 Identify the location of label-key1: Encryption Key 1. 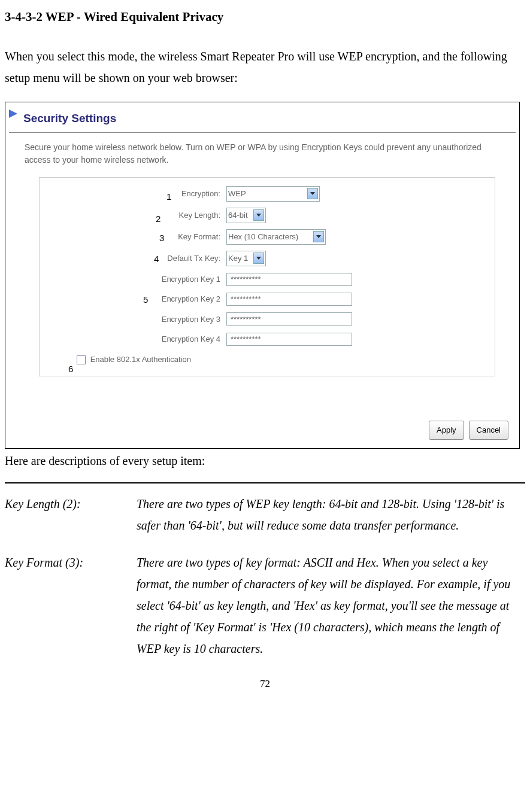
(137, 279).